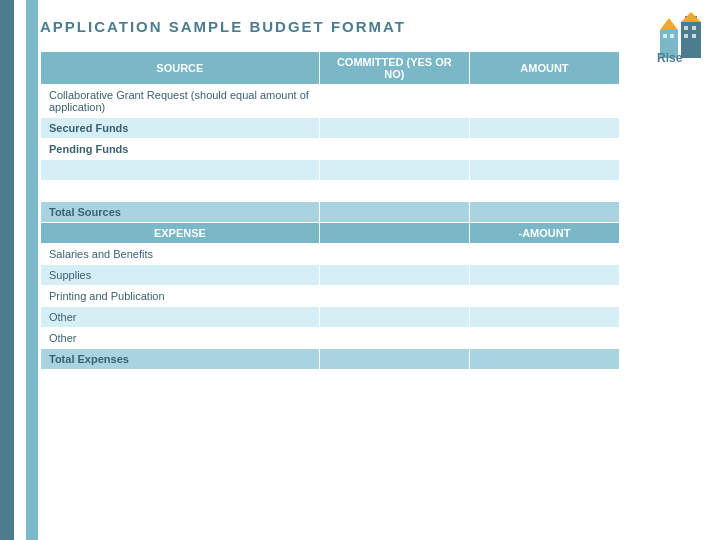 The image size is (720, 540). I want to click on table-row: Supplies, so click(330, 276).